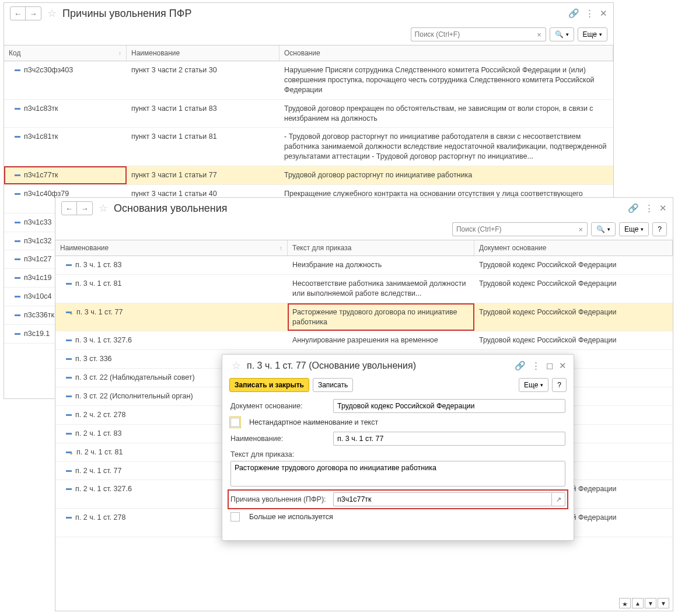 The image size is (678, 616). What do you see at coordinates (65, 175) in the screenshot?
I see `cell-code: ▬п3ч1с77тк` at bounding box center [65, 175].